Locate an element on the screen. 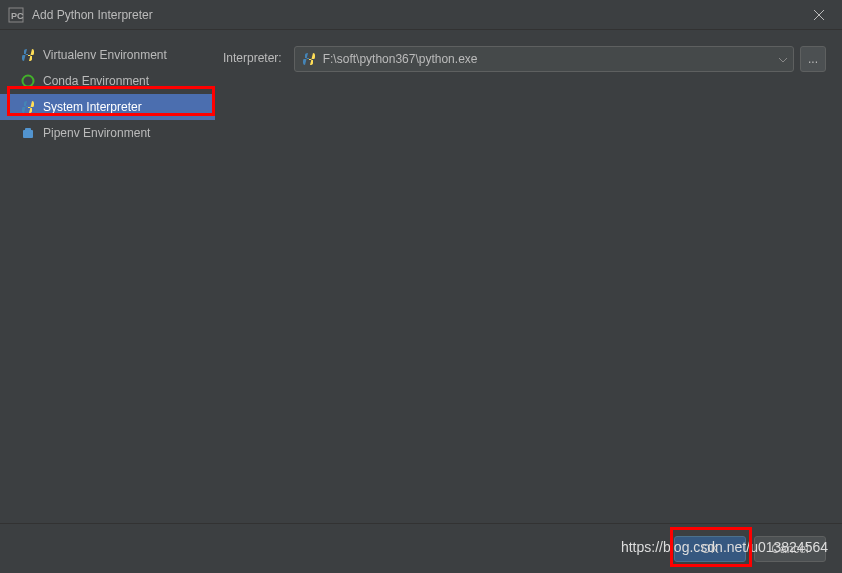 The image size is (842, 573). browse-label: ... is located at coordinates (813, 59).